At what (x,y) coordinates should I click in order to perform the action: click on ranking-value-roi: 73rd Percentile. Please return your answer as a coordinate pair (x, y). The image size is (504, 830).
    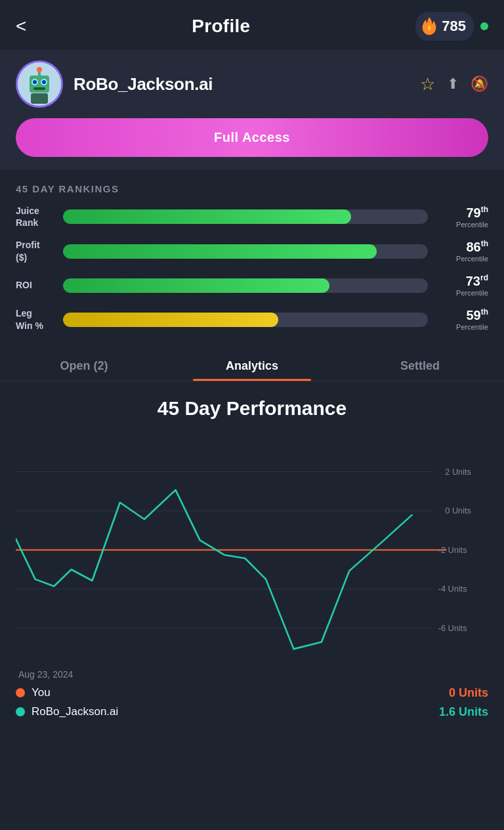
    Looking at the image, I should click on (462, 286).